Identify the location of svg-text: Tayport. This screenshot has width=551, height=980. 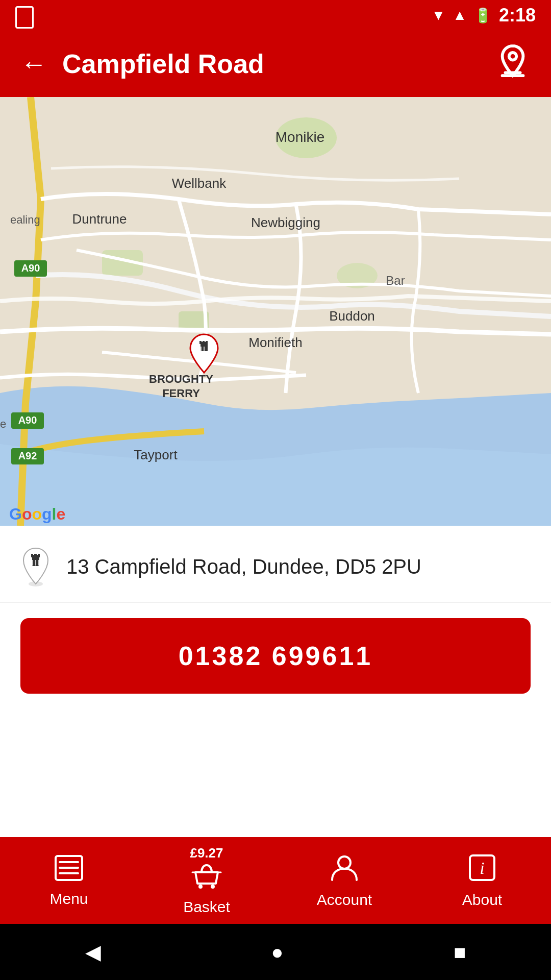
(156, 455).